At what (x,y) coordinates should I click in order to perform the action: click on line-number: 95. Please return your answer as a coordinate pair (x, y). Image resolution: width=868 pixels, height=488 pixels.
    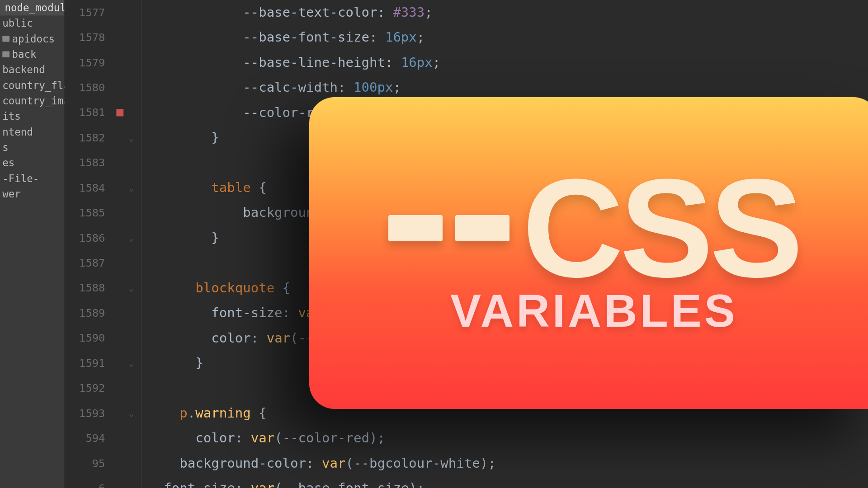
    Looking at the image, I should click on (85, 464).